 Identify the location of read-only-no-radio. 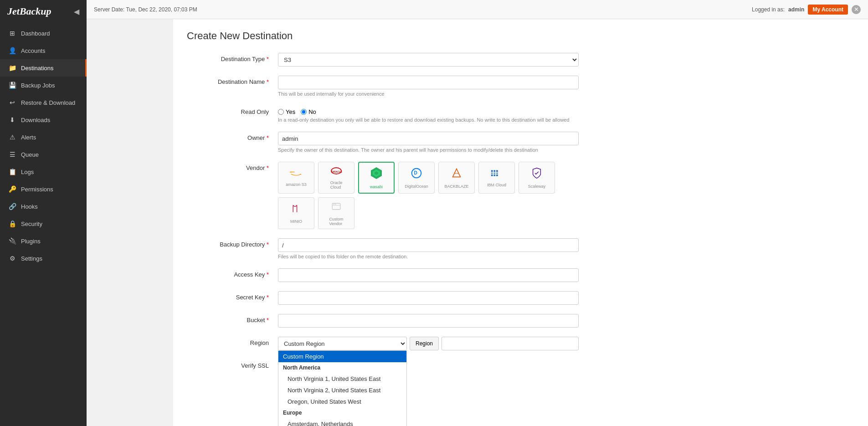
(303, 112).